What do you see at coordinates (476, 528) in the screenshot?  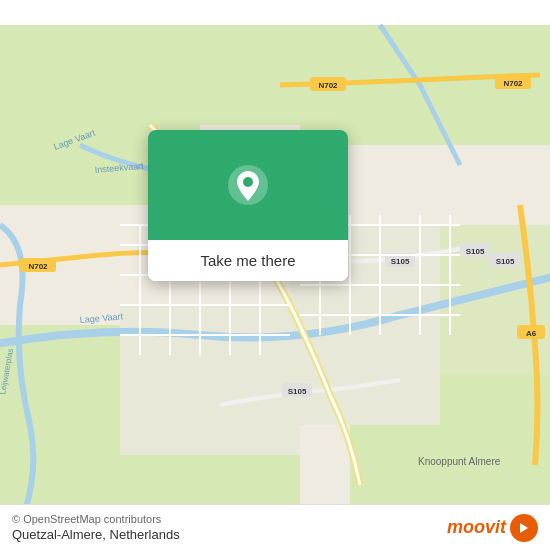 I see `moovit-brand-text: moovit` at bounding box center [476, 528].